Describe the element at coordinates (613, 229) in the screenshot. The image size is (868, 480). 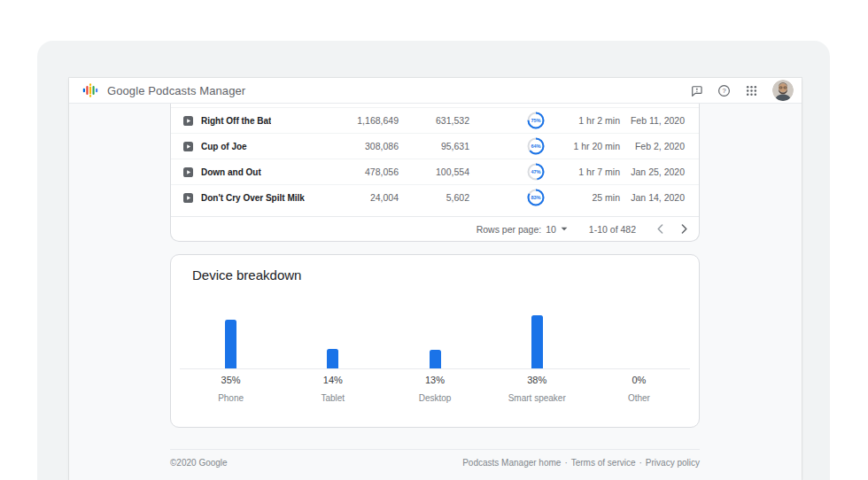
I see `pagination-range: 1-10 of 482` at that location.